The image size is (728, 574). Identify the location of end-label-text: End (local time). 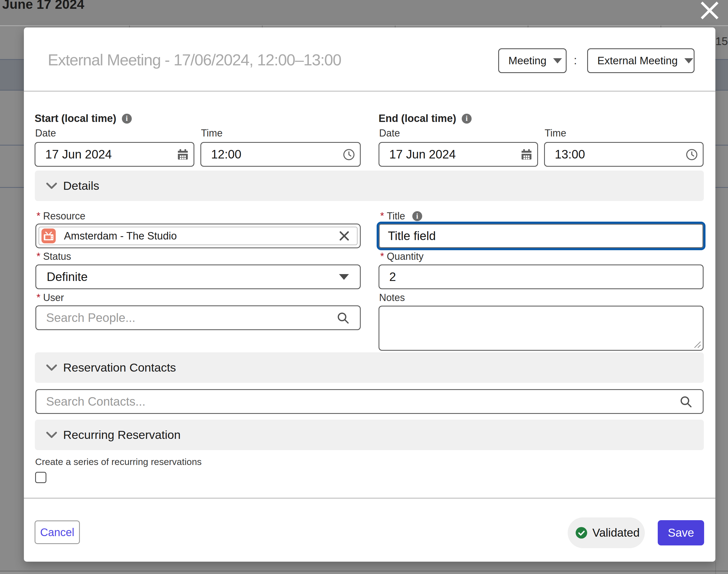
(417, 118).